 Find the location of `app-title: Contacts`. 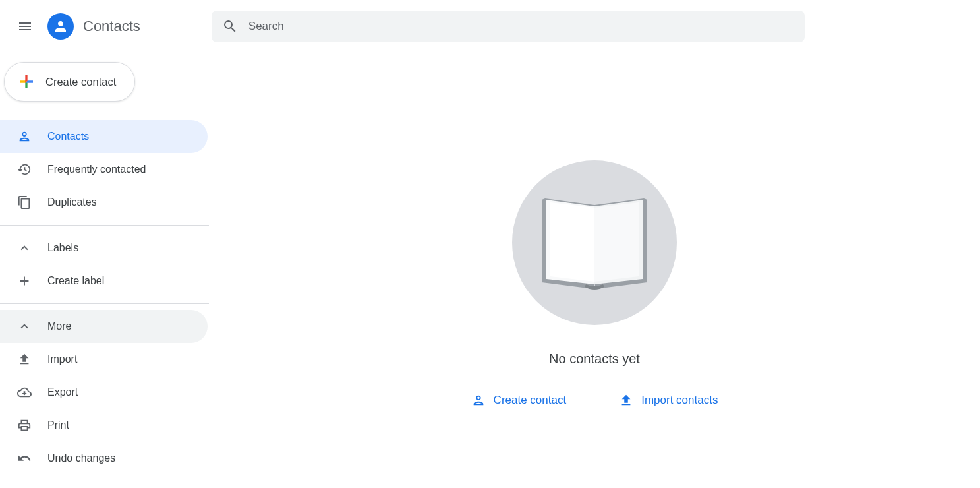

app-title: Contacts is located at coordinates (112, 26).